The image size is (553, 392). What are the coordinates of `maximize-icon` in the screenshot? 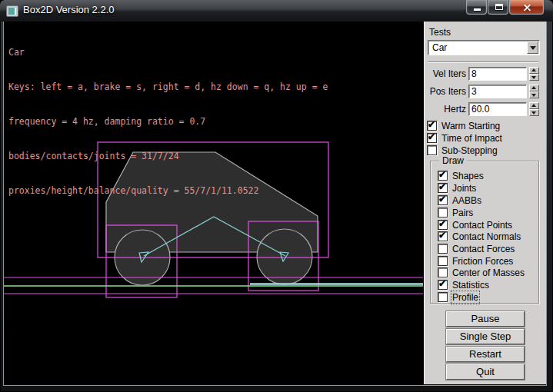 It's located at (499, 7).